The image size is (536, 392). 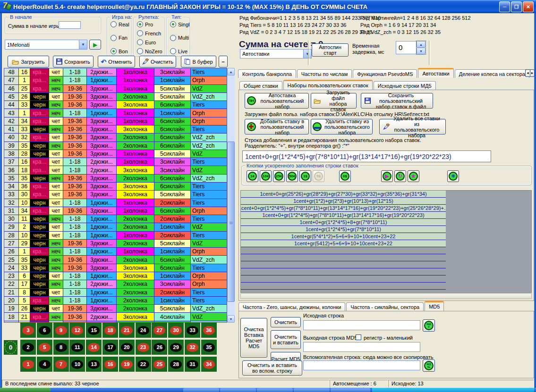 I want to click on board-cell-0: 0, so click(x=10, y=347).